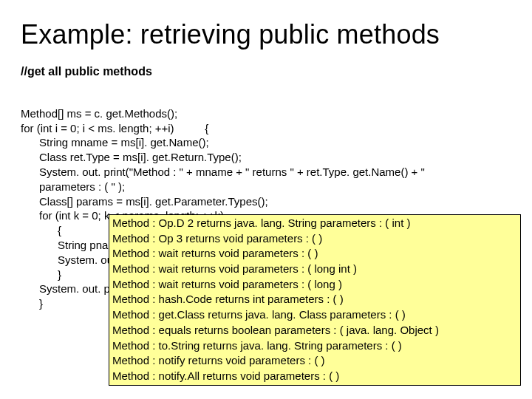  I want to click on output-line: Method : to.String returns java. lang. S…, so click(315, 346).